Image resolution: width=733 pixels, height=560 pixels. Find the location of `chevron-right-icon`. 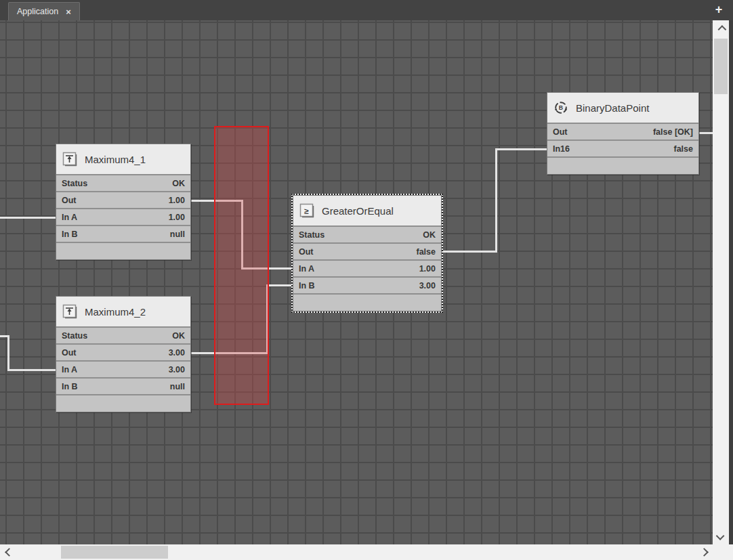

chevron-right-icon is located at coordinates (705, 553).